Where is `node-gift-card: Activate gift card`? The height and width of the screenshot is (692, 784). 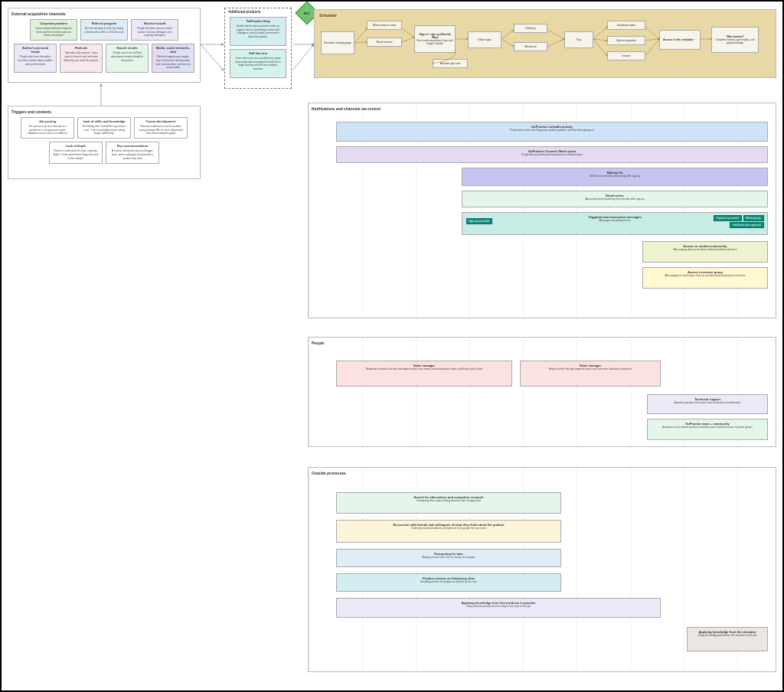
node-gift-card: Activate gift card is located at coordinates (450, 64).